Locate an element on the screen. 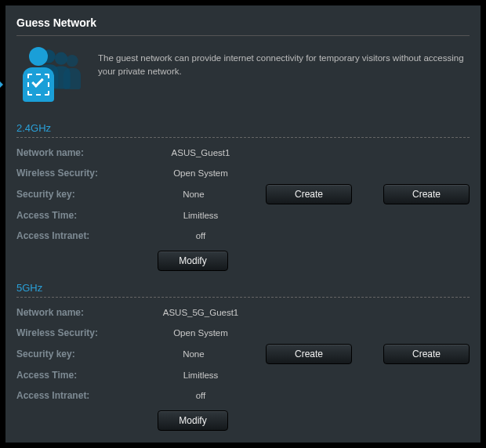 Image resolution: width=486 pixels, height=448 pixels. band-title-5ghz: 5GHz is located at coordinates (243, 287).